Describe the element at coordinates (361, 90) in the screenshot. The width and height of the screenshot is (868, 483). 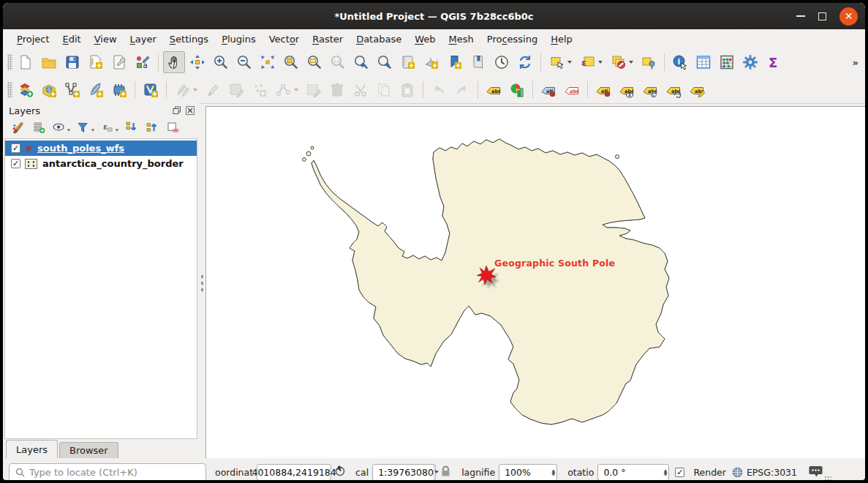
I see `cut-features-button` at that location.